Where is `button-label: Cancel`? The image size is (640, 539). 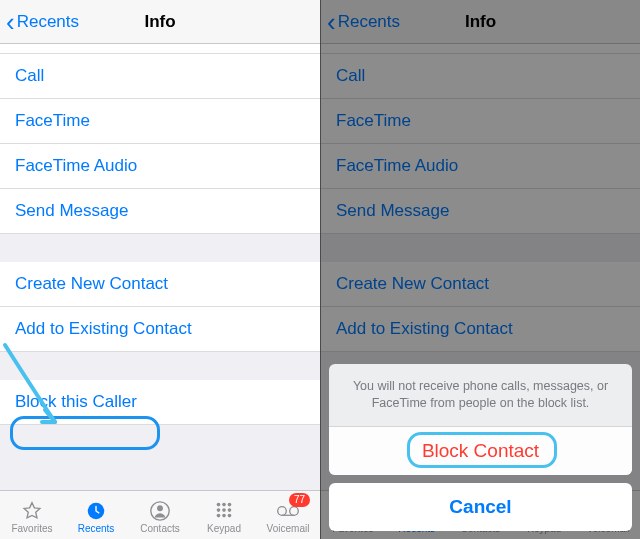
button-label: Cancel is located at coordinates (480, 506).